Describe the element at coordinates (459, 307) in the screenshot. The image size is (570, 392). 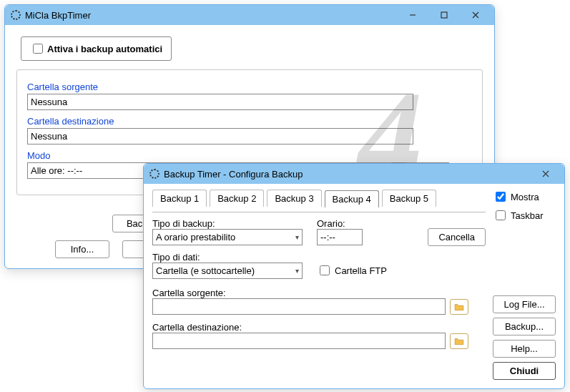
I see `browse-source-button` at that location.